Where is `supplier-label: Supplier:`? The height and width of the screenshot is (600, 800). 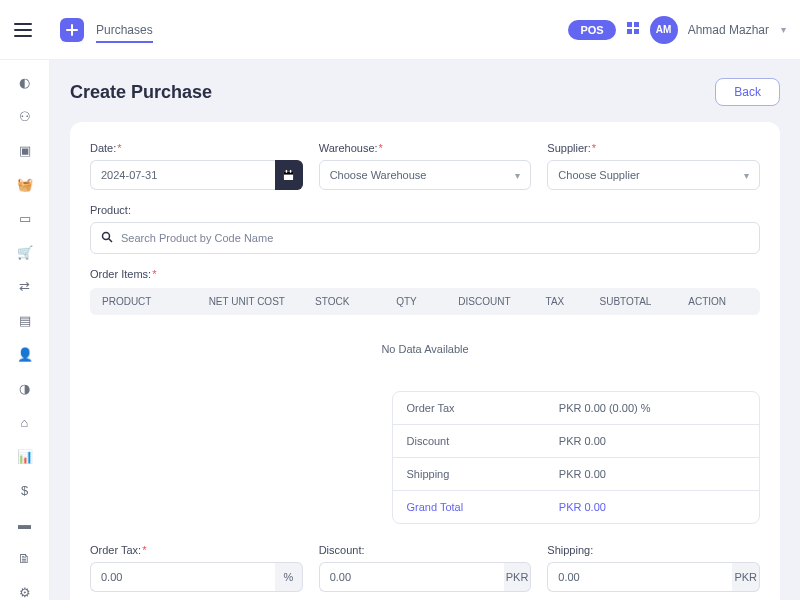 supplier-label: Supplier: is located at coordinates (654, 148).